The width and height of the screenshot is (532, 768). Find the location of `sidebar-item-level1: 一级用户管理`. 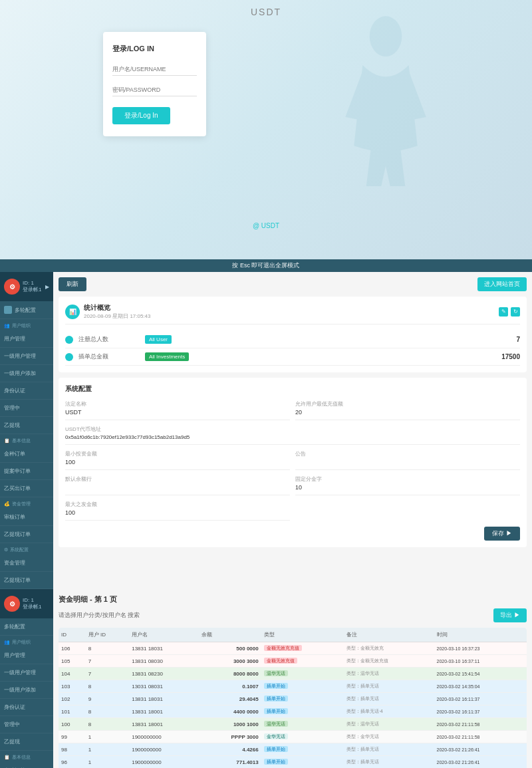

sidebar-item-level1: 一级用户管理 is located at coordinates (27, 356).